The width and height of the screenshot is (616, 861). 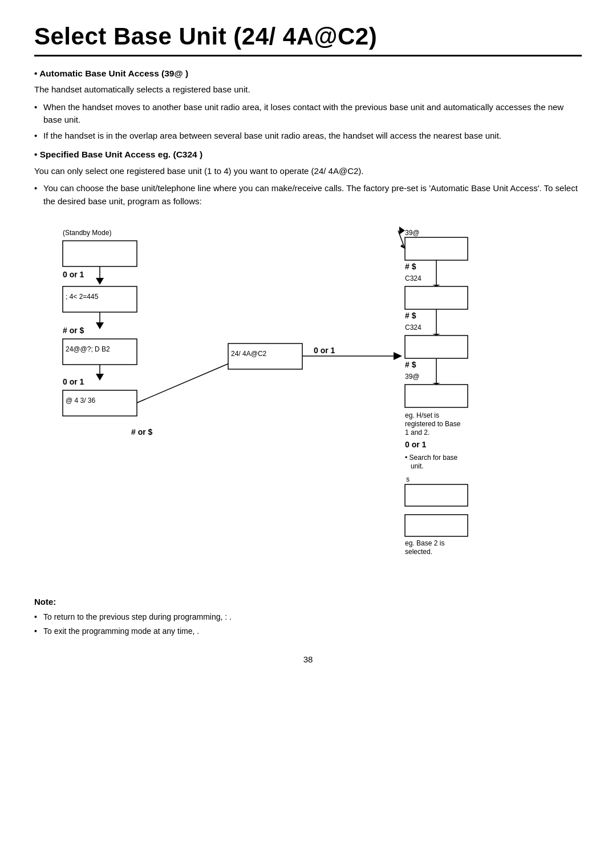 I want to click on label-0or1-center: 0 or 1, so click(x=325, y=350).